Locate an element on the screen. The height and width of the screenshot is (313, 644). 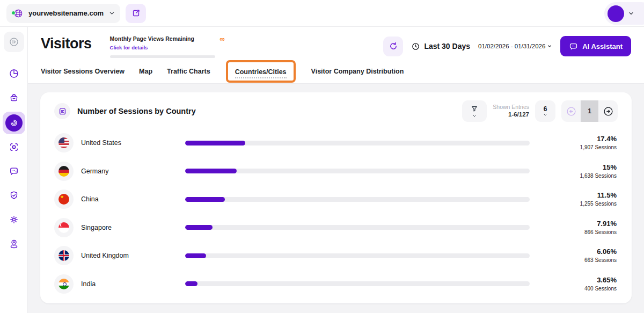
open-website-button is located at coordinates (136, 13).